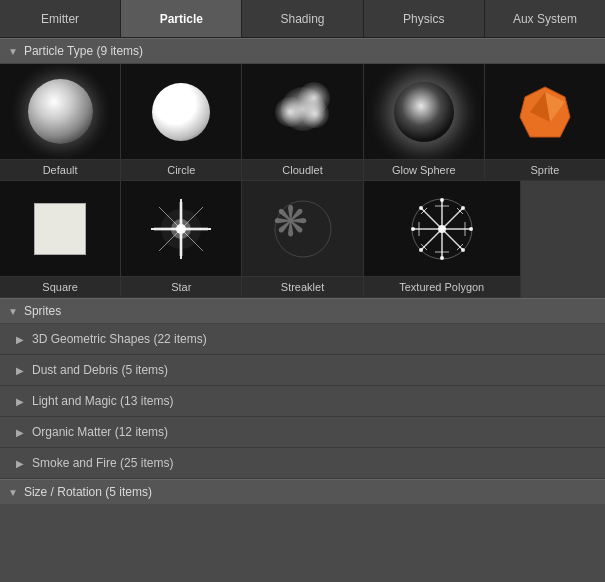 This screenshot has height=582, width=605. What do you see at coordinates (144, 370) in the screenshot?
I see `sprite-item-count-dust: (5 items)` at bounding box center [144, 370].